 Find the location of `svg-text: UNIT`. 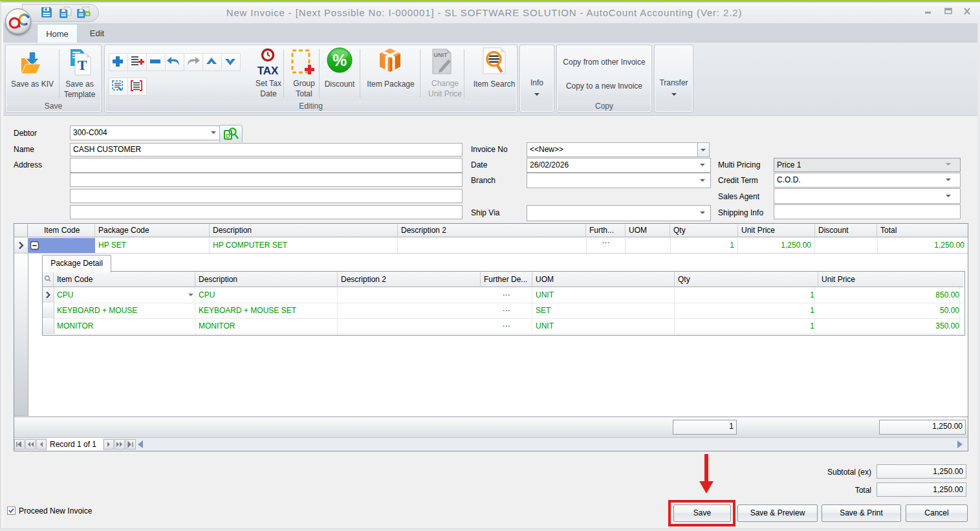

svg-text: UNIT is located at coordinates (441, 55).